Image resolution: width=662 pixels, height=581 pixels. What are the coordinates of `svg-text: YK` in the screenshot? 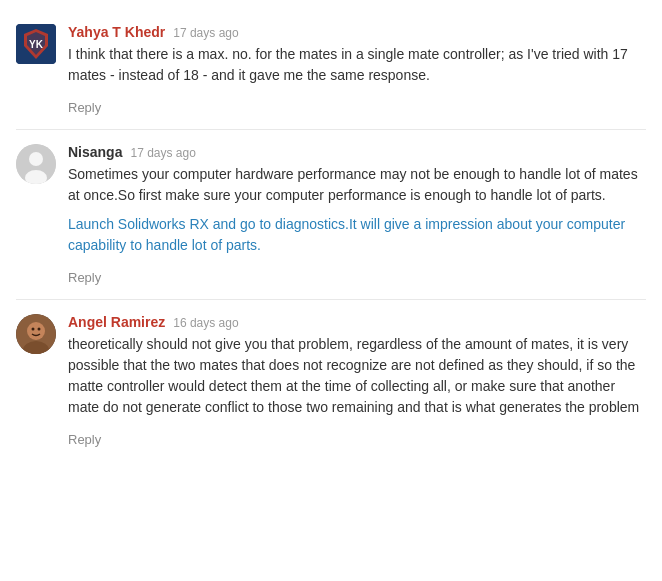 It's located at (36, 44).